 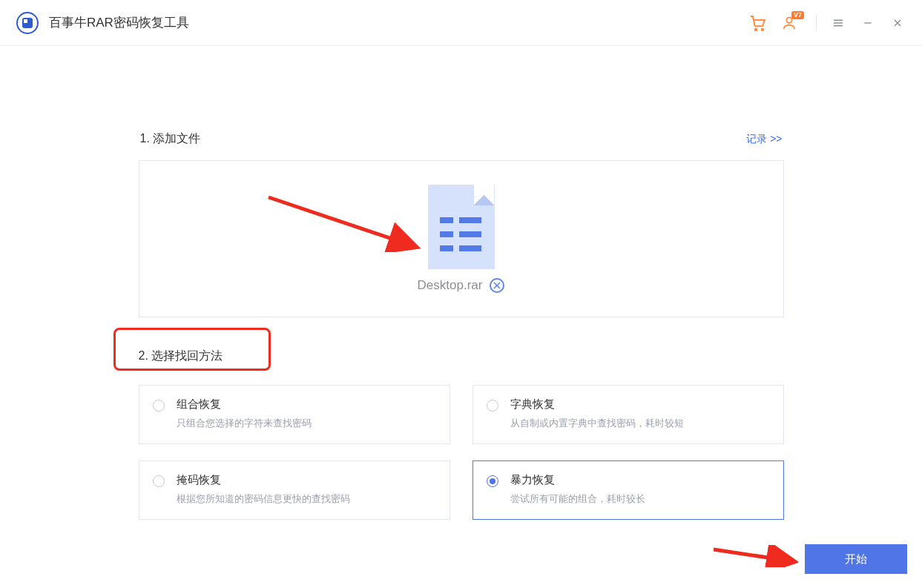 I want to click on method-dictionary: 字典恢复 从自制或内置字典中查找密码，耗时较短, so click(x=628, y=414).